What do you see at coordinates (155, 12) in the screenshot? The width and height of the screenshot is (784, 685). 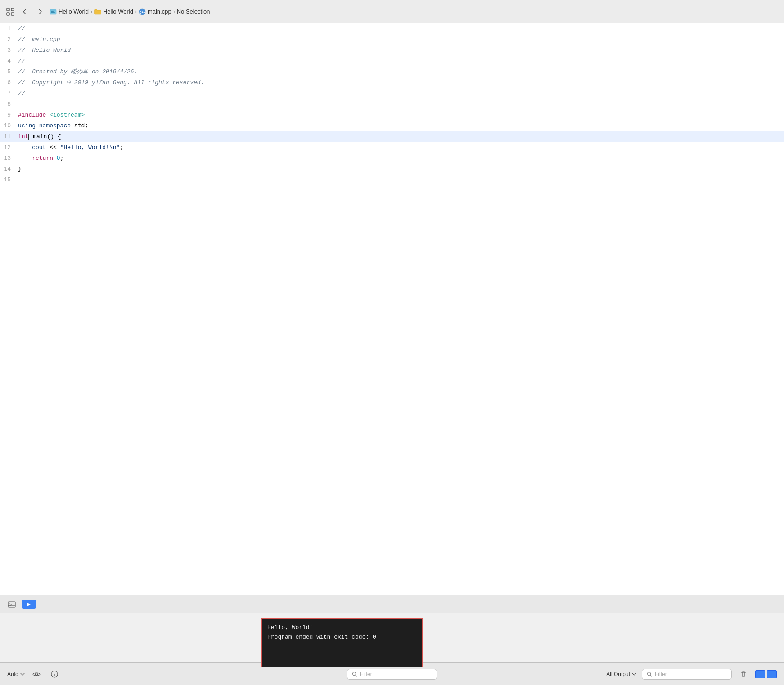 I see `breadcrumb-file: C++ main.cpp` at bounding box center [155, 12].